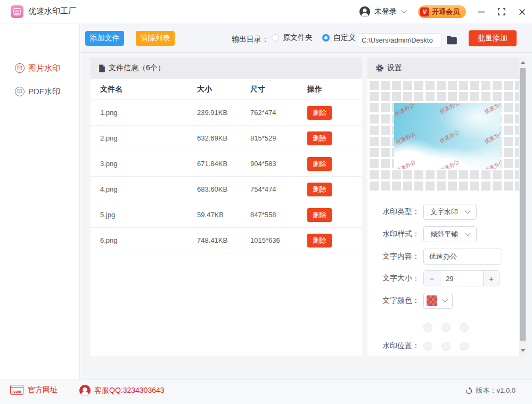 The width and height of the screenshot is (532, 404). I want to click on sidebar-item-image-watermark: 印 图片水印, so click(47, 68).